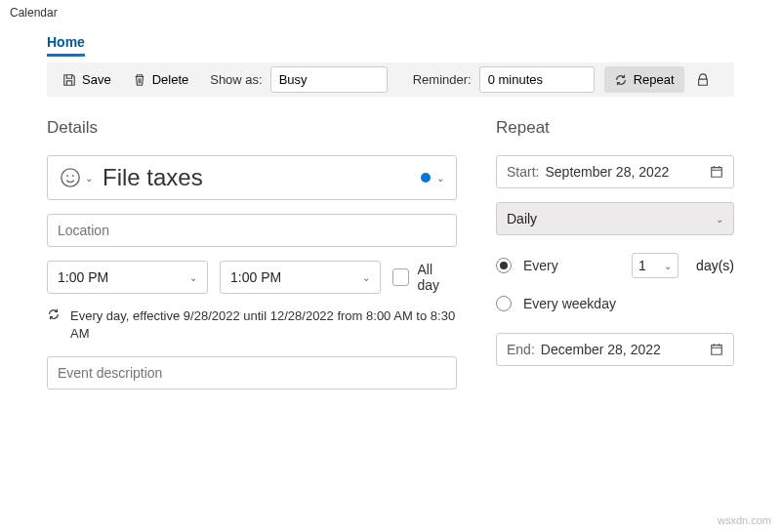 This screenshot has height=532, width=781. Describe the element at coordinates (615, 172) in the screenshot. I see `repeat-start-field: Start: September 28, 2022` at that location.